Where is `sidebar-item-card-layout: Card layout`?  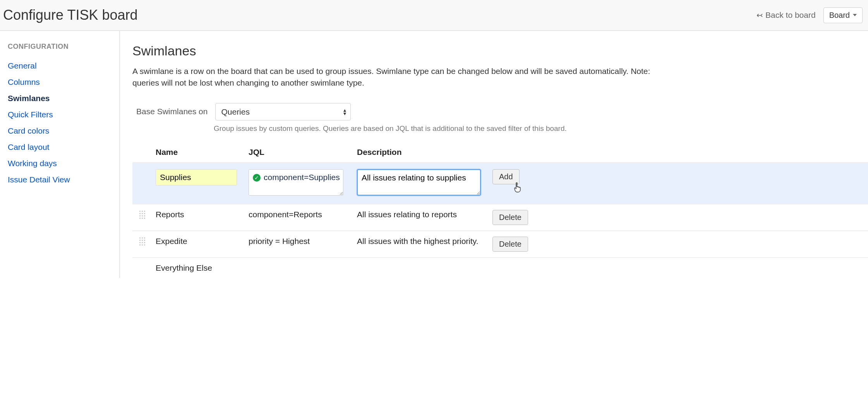 sidebar-item-card-layout: Card layout is located at coordinates (60, 147).